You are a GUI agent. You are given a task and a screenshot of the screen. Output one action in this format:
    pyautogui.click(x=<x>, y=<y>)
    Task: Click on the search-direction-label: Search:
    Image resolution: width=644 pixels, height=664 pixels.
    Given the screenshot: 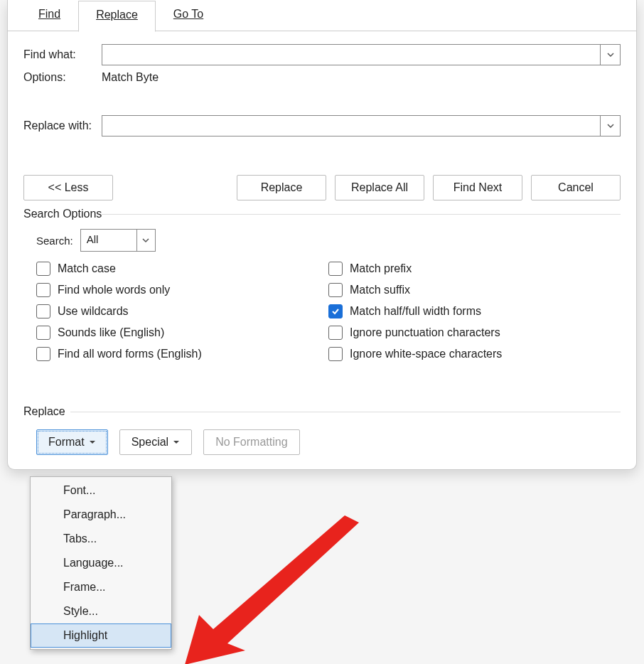 What is the action you would take?
    pyautogui.click(x=55, y=240)
    